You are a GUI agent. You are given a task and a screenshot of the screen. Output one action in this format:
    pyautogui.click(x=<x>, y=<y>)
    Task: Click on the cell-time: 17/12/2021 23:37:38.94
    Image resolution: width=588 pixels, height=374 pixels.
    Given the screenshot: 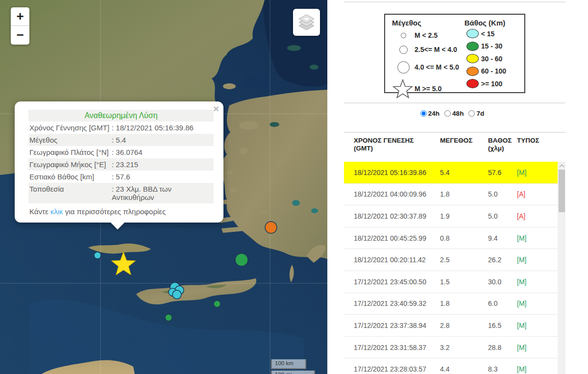 What is the action you would take?
    pyautogui.click(x=397, y=325)
    